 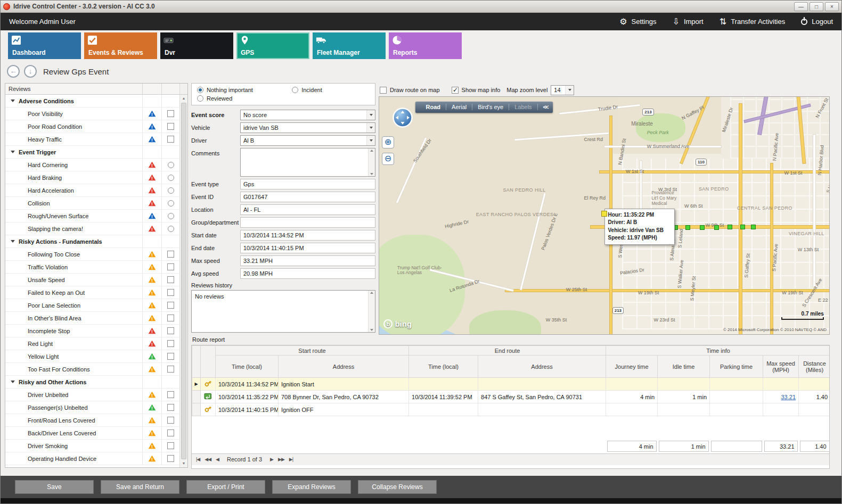 I want to click on review-checkbox-incomplete-stop, so click(x=170, y=331).